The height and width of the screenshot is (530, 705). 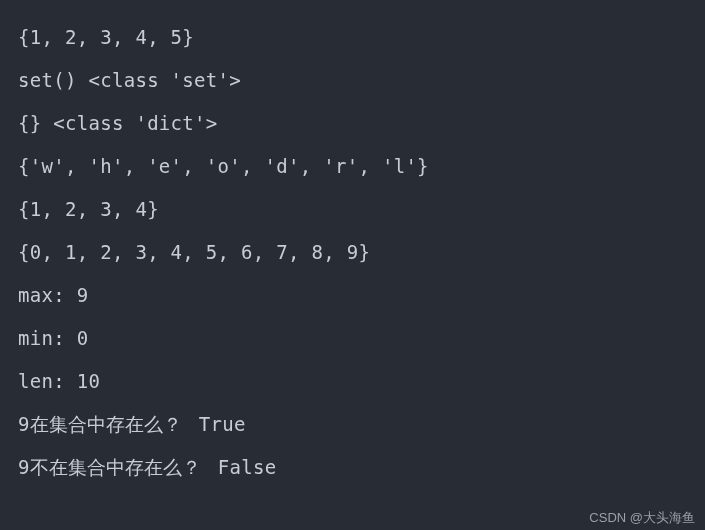 I want to click on output-line: {} <class 'dict'>, so click(x=352, y=124).